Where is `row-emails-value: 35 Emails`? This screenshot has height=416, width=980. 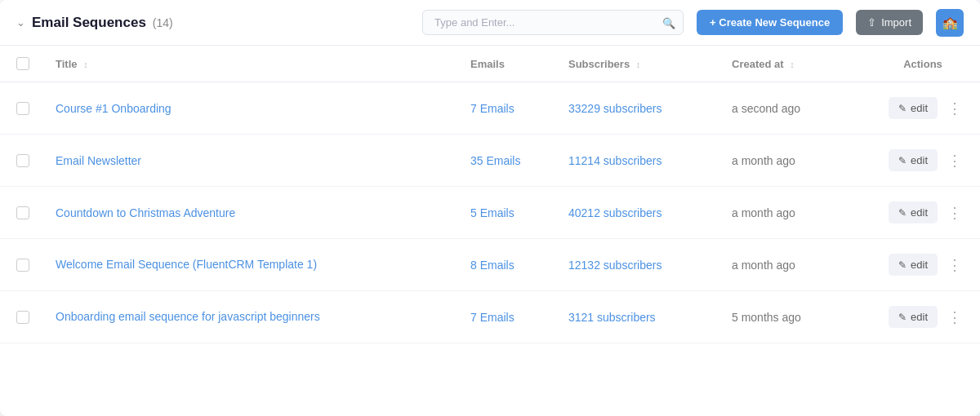 row-emails-value: 35 Emails is located at coordinates (495, 161).